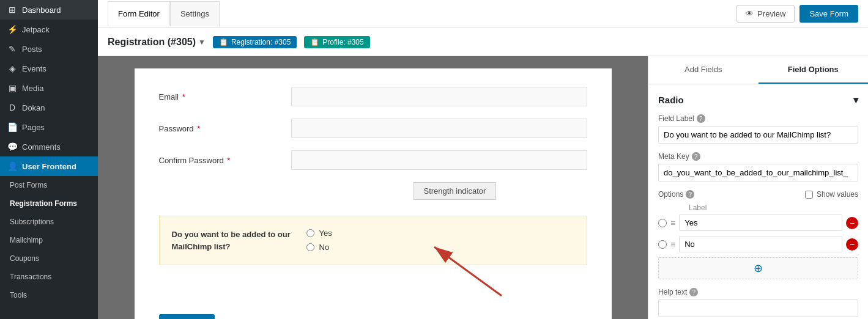 The height and width of the screenshot is (319, 868). I want to click on form-titlebar: Registration (#305) ▼ 📋 Registration: #3…, so click(483, 42).